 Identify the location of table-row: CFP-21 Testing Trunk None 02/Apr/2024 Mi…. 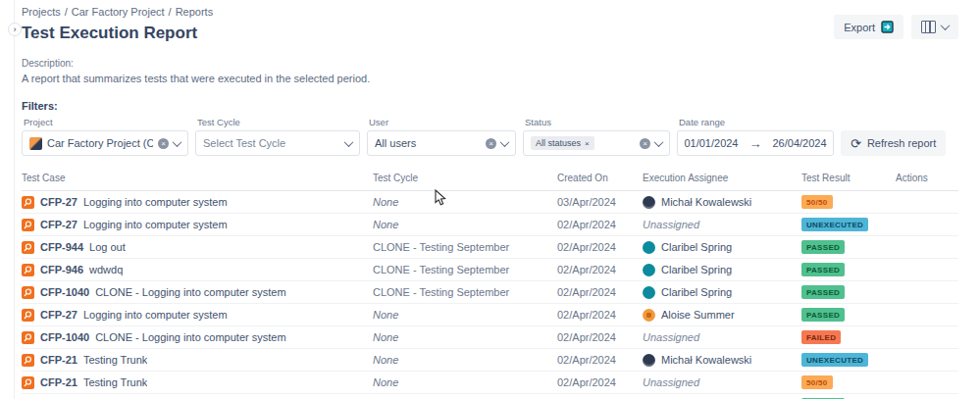
(490, 361).